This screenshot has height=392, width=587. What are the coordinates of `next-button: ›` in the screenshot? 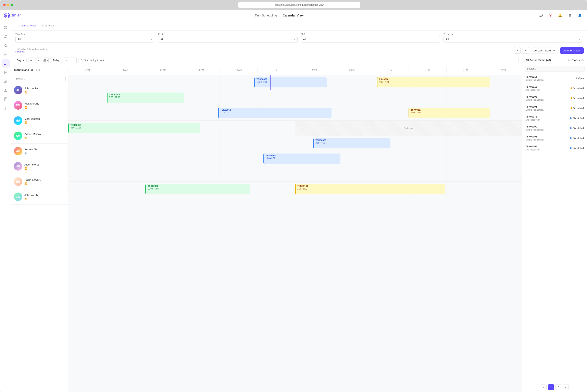 It's located at (74, 60).